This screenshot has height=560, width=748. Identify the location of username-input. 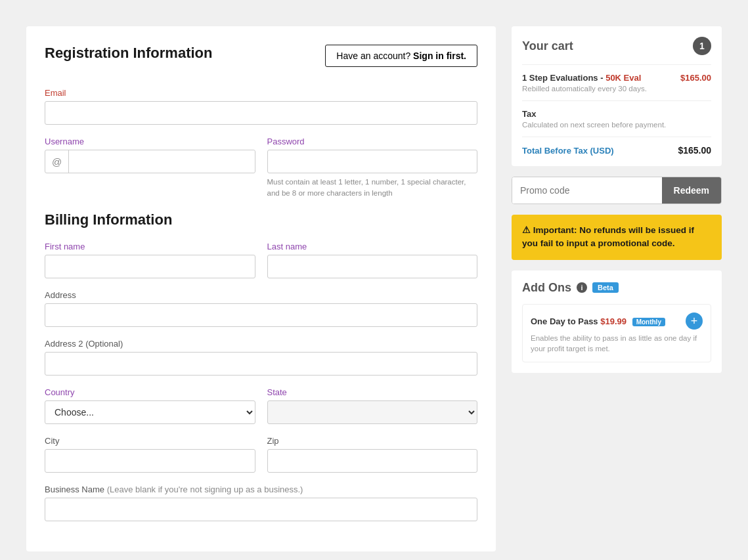
(162, 162).